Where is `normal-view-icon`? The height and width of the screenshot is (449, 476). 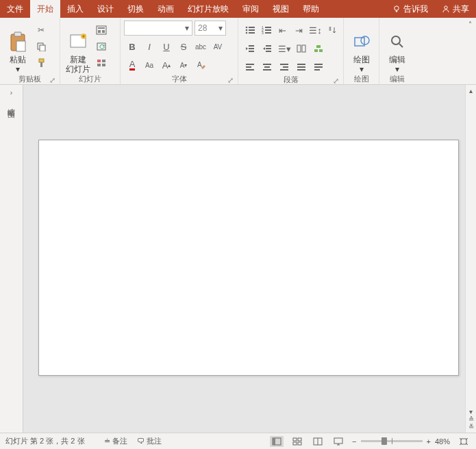
normal-view-icon is located at coordinates (277, 441).